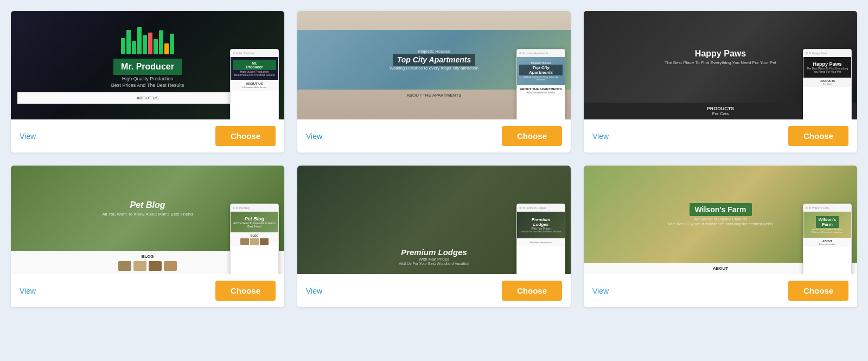 The width and height of the screenshot is (868, 361). What do you see at coordinates (532, 291) in the screenshot?
I see `choose-button-premium-lodges: Choose` at bounding box center [532, 291].